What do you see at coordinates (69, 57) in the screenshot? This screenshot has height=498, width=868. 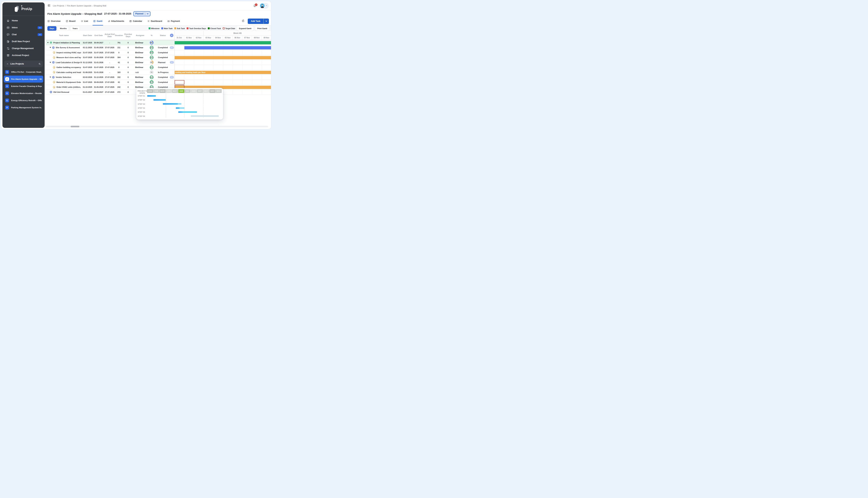 I see `task-name: Measure duct sizes and lay` at bounding box center [69, 57].